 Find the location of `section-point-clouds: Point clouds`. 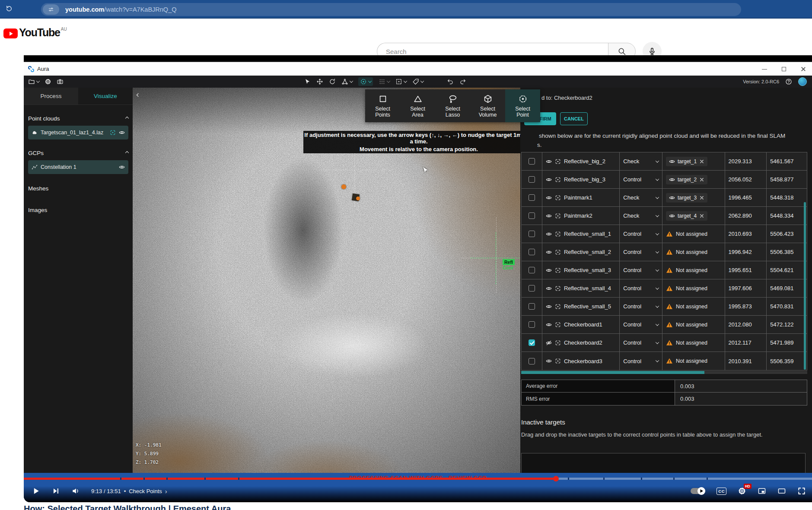

section-point-clouds: Point clouds is located at coordinates (78, 118).